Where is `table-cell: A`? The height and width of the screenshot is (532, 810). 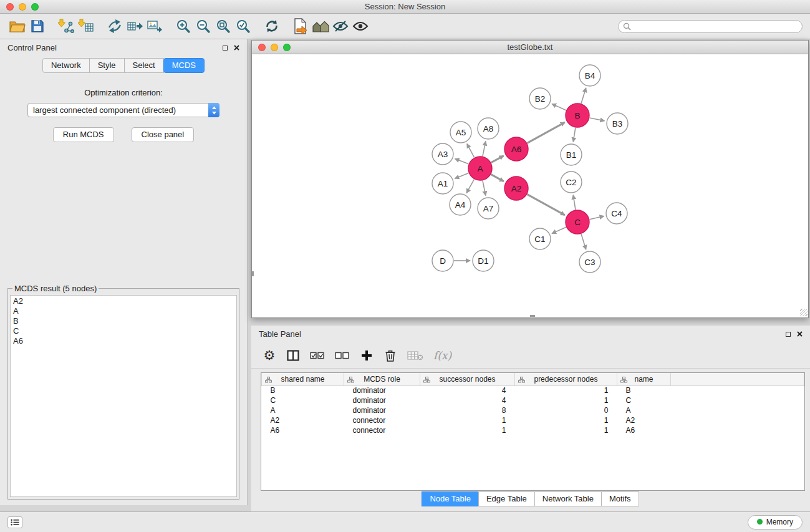 table-cell: A is located at coordinates (644, 410).